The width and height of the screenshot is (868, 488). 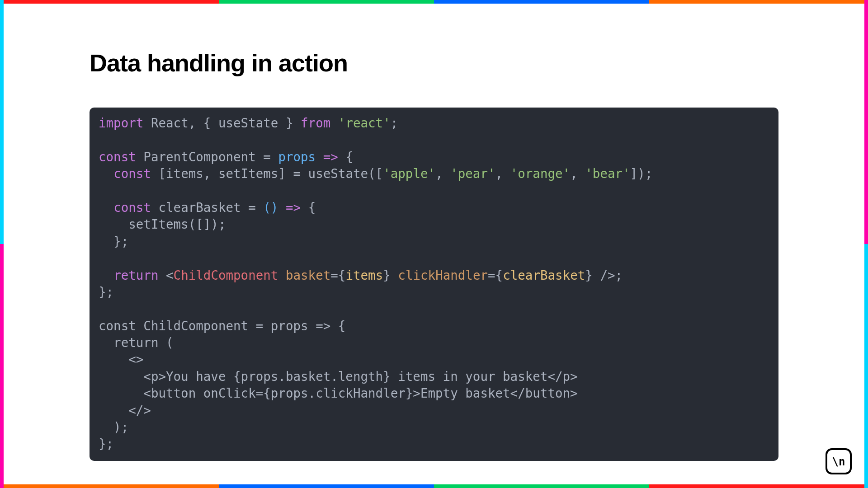 What do you see at coordinates (839, 462) in the screenshot?
I see `logo-text: \n` at bounding box center [839, 462].